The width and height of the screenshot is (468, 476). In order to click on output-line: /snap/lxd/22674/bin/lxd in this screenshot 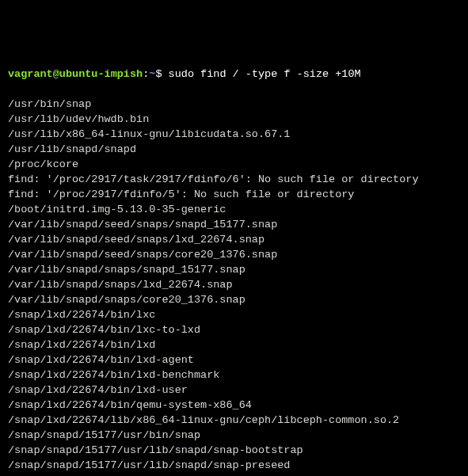, I will do `click(234, 345)`.